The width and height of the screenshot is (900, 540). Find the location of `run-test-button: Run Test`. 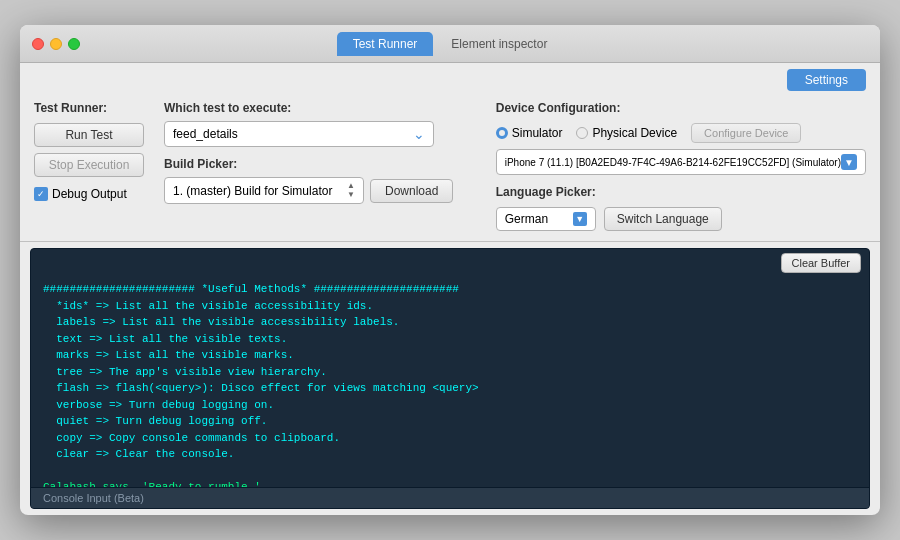

run-test-button: Run Test is located at coordinates (89, 135).